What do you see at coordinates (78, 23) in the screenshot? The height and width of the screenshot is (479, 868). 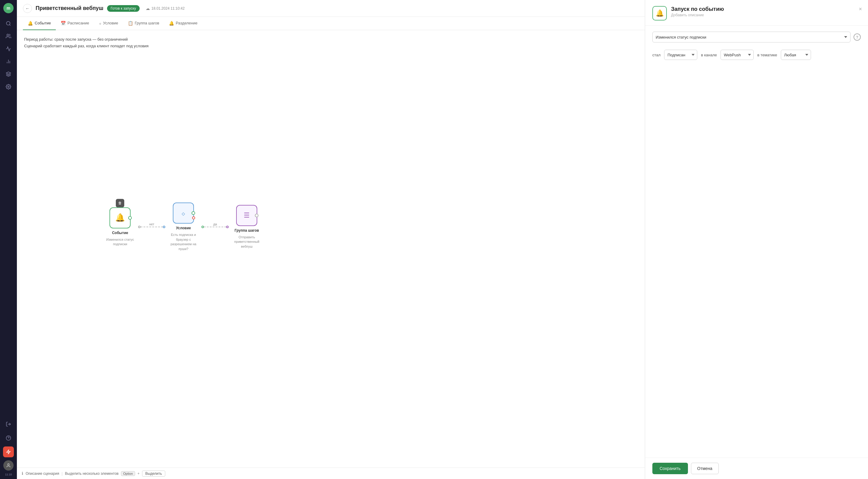 I see `tab-schedule-label: Расписание` at bounding box center [78, 23].